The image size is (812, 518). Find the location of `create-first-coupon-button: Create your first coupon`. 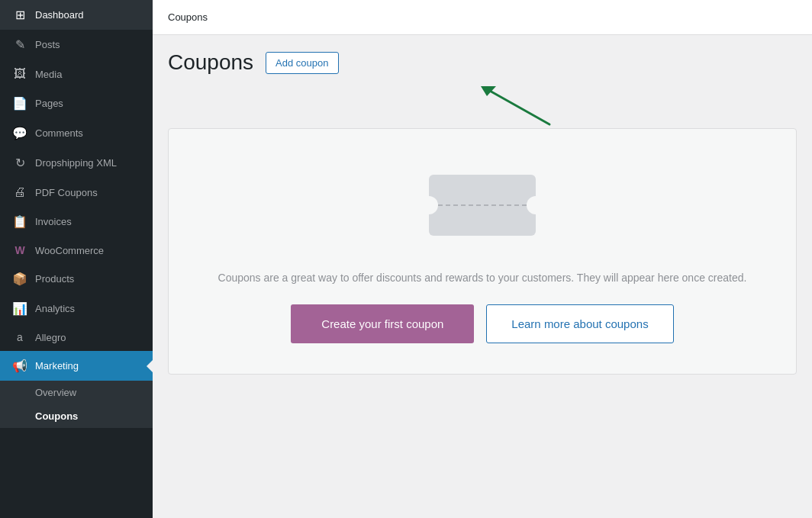

create-first-coupon-button: Create your first coupon is located at coordinates (382, 323).